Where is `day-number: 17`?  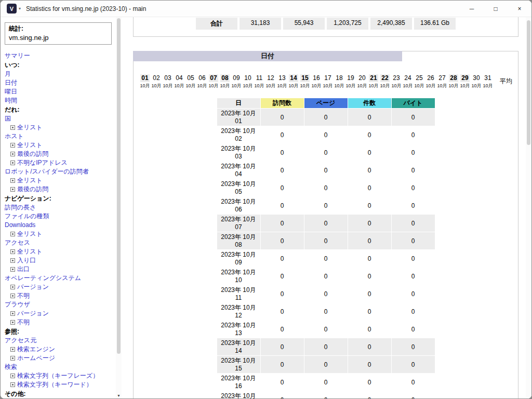 day-number: 17 is located at coordinates (327, 78).